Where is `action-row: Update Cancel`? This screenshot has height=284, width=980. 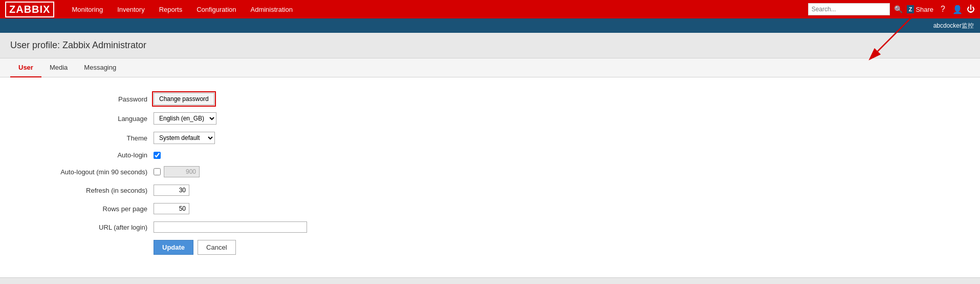 action-row: Update Cancel is located at coordinates (511, 247).